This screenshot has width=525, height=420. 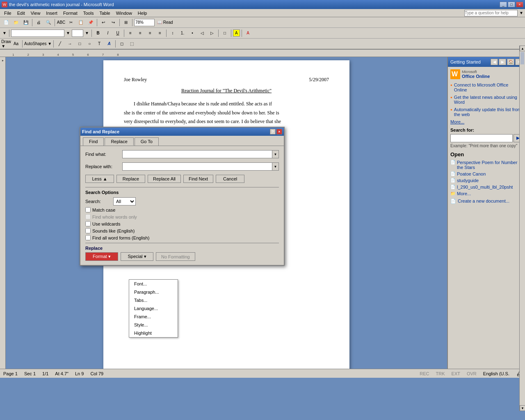 What do you see at coordinates (488, 112) in the screenshot?
I see `link-autoupdate-text: Automatically update this list from the …` at bounding box center [488, 112].